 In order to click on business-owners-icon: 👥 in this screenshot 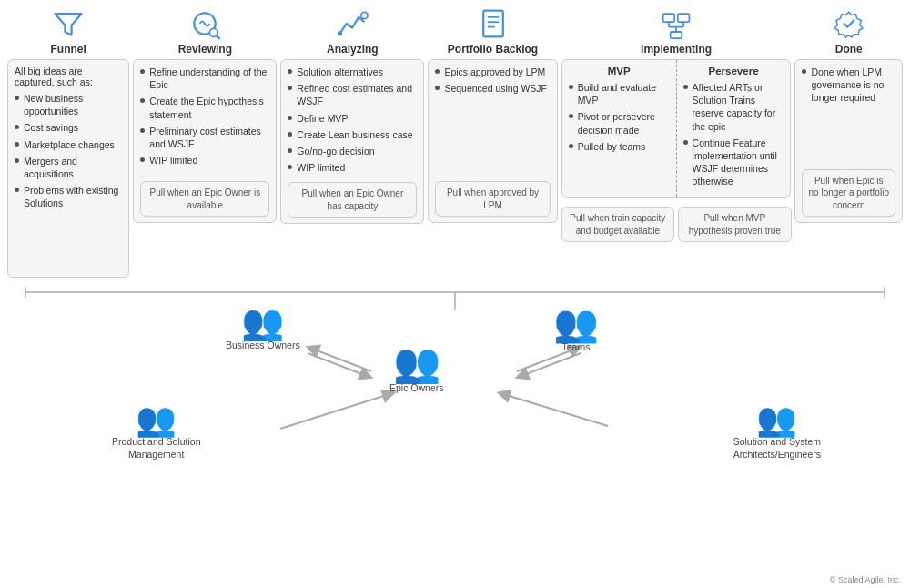, I will do `click(263, 322)`.